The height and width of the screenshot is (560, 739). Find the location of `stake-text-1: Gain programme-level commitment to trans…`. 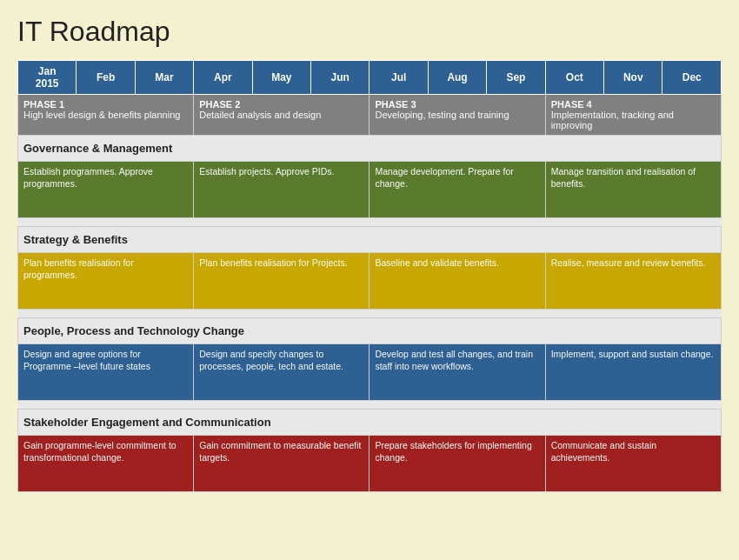

stake-text-1: Gain programme-level commitment to trans… is located at coordinates (106, 463).